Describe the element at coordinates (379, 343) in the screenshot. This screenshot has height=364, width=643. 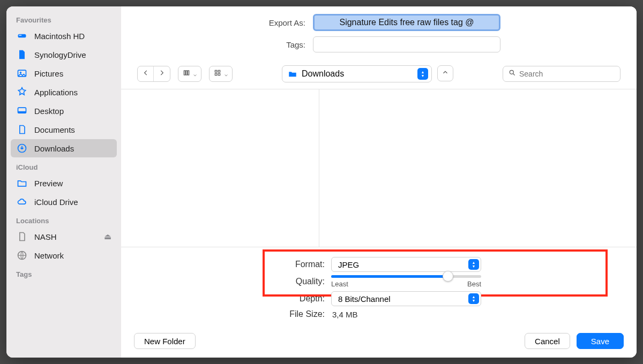
I see `dialog-footer: New Folder Cancel Save` at that location.